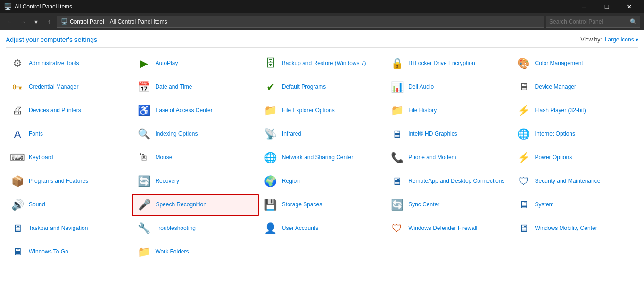  What do you see at coordinates (322, 158) in the screenshot?
I see `list-item: 🌐Network and Sharing Center` at bounding box center [322, 158].